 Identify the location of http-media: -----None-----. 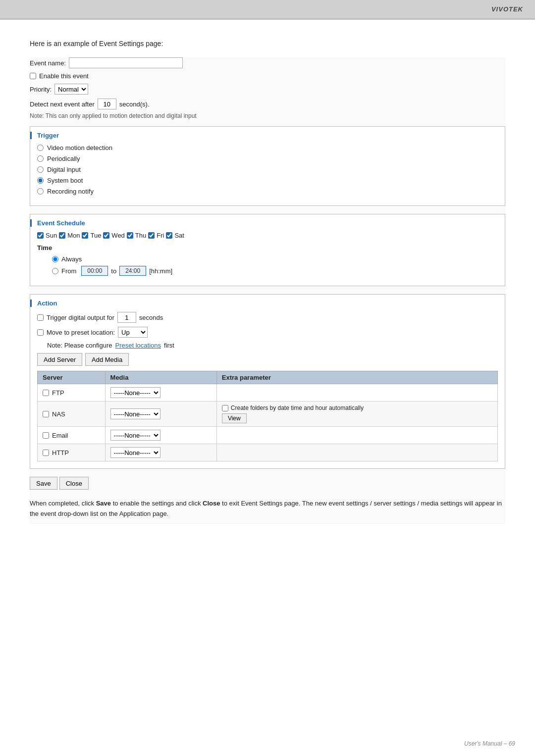
(160, 453).